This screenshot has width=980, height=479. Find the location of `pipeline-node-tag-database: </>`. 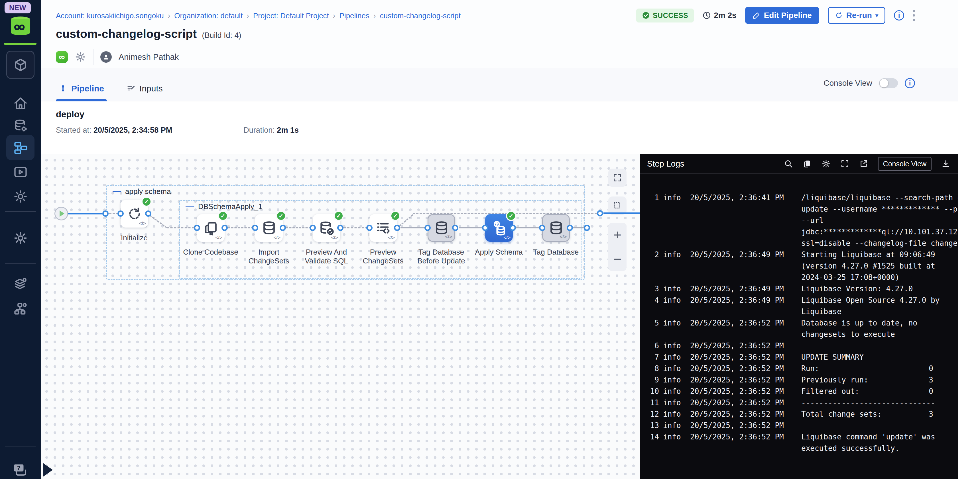

pipeline-node-tag-database: </> is located at coordinates (556, 228).